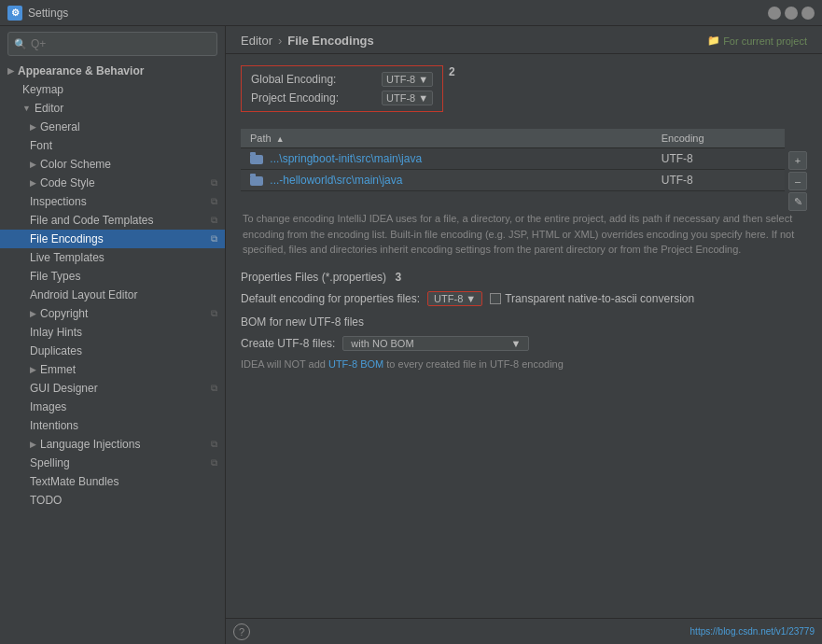 The width and height of the screenshot is (822, 644). I want to click on add-path-button: +, so click(798, 161).